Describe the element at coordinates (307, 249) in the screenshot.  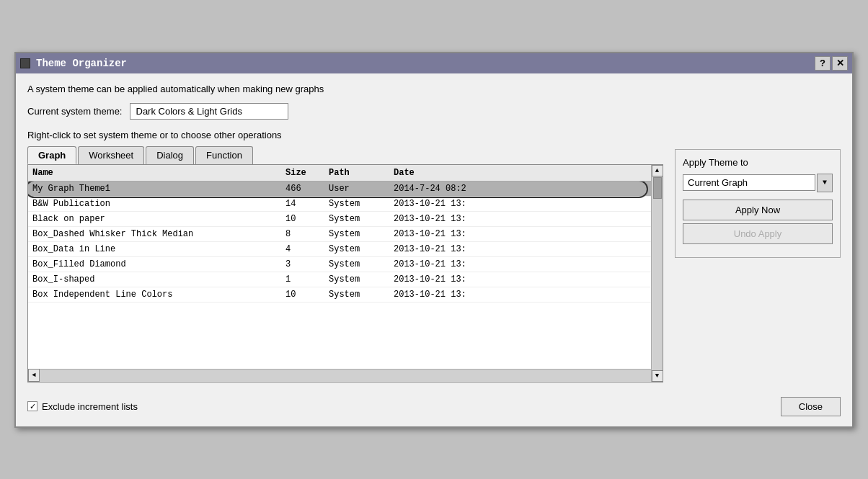
I see `row-size: 4` at that location.